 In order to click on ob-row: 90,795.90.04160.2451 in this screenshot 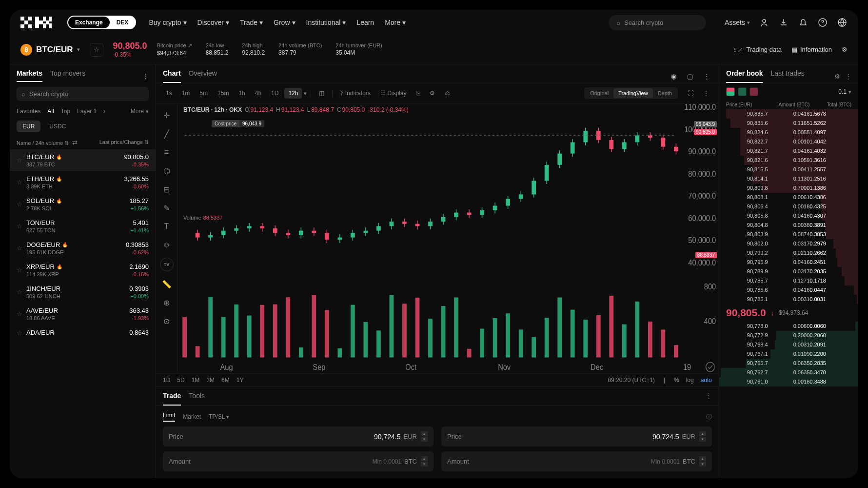, I will do `click(789, 263)`.